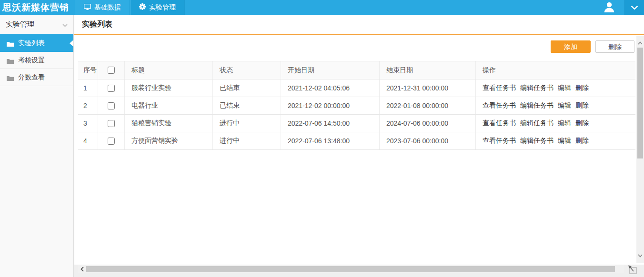 The image size is (644, 277). I want to click on header-status: 状态, so click(247, 70).